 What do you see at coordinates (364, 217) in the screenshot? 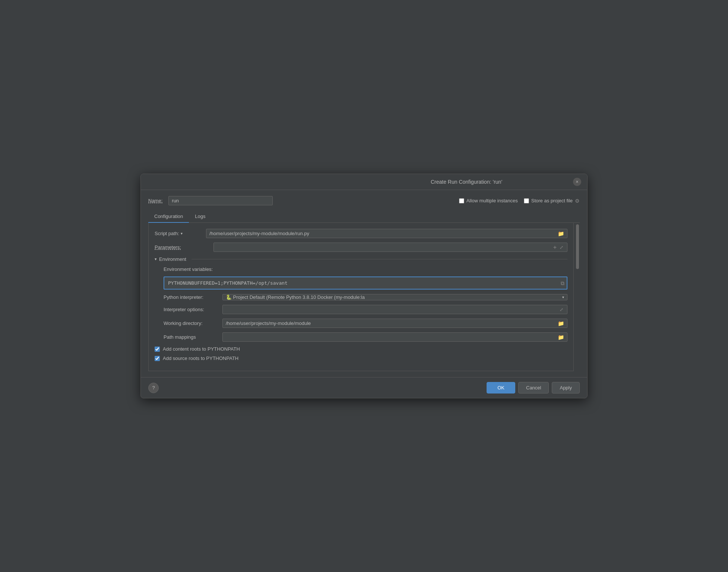
I see `tabs: Configuration Logs` at bounding box center [364, 217].